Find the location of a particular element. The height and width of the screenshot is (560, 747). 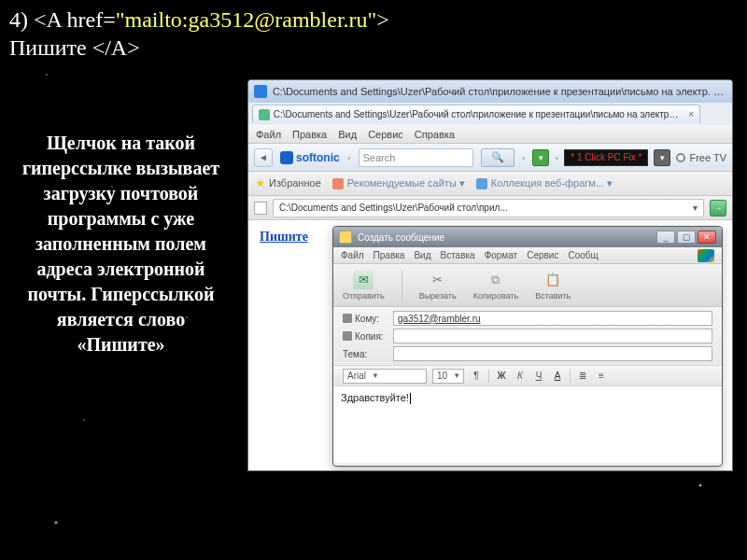

paste-icon: 📋 is located at coordinates (553, 280).